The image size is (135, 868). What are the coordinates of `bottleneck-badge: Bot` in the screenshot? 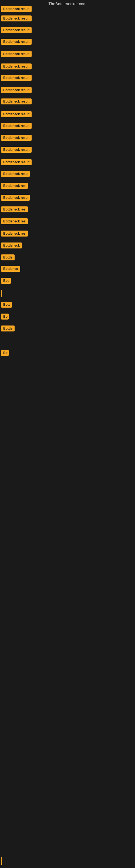 It's located at (6, 281).